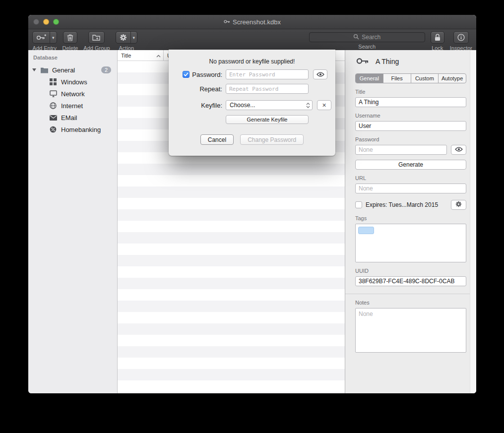  What do you see at coordinates (473, 222) in the screenshot?
I see `inspector-scrollbar` at bounding box center [473, 222].